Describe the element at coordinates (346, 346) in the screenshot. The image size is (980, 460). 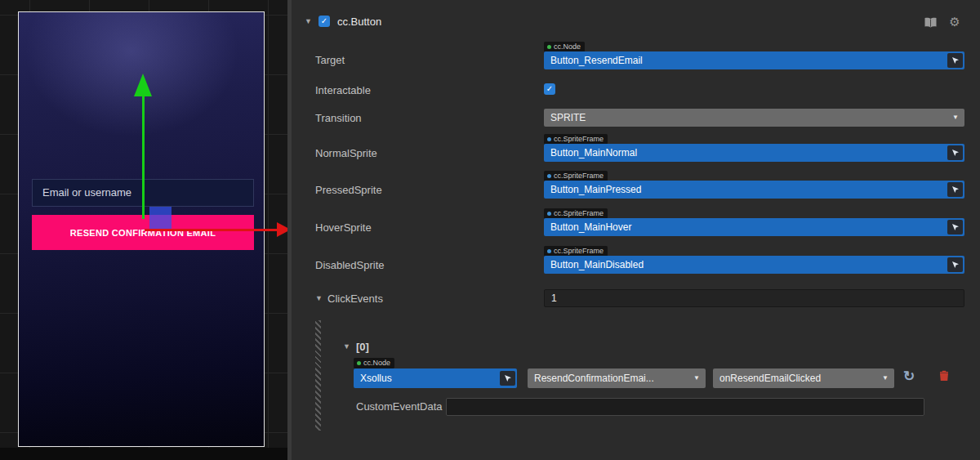
I see `event-0-collapse-icon: ▼` at that location.